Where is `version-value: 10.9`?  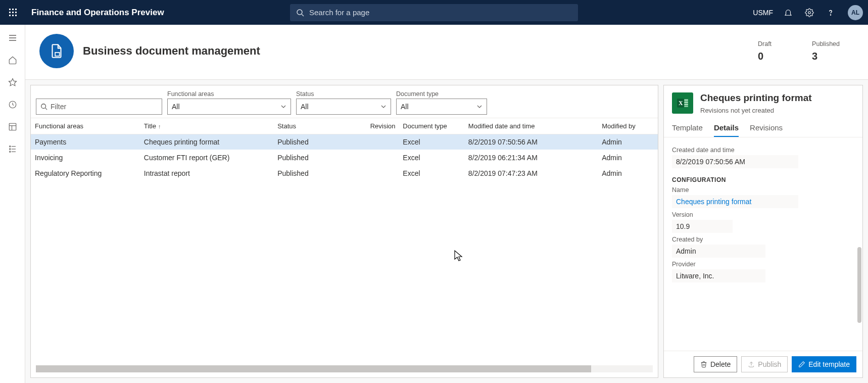
version-value: 10.9 is located at coordinates (702, 226).